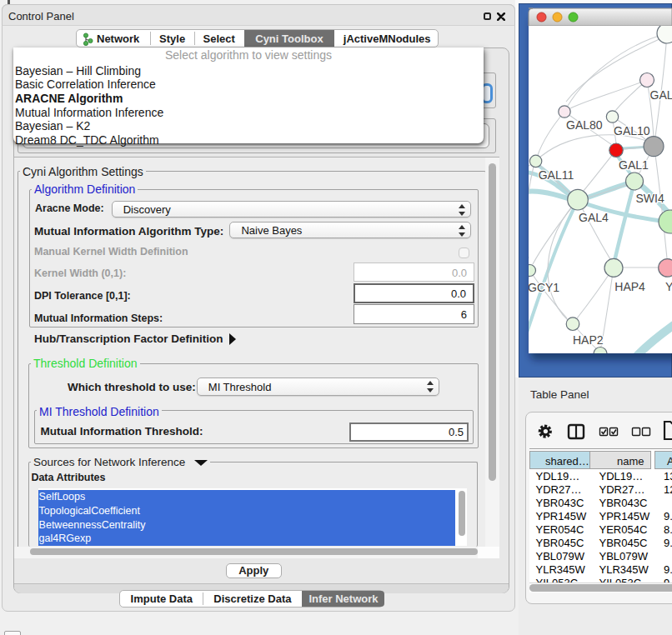 This screenshot has height=635, width=672. I want to click on svg-text: GAL11, so click(557, 175).